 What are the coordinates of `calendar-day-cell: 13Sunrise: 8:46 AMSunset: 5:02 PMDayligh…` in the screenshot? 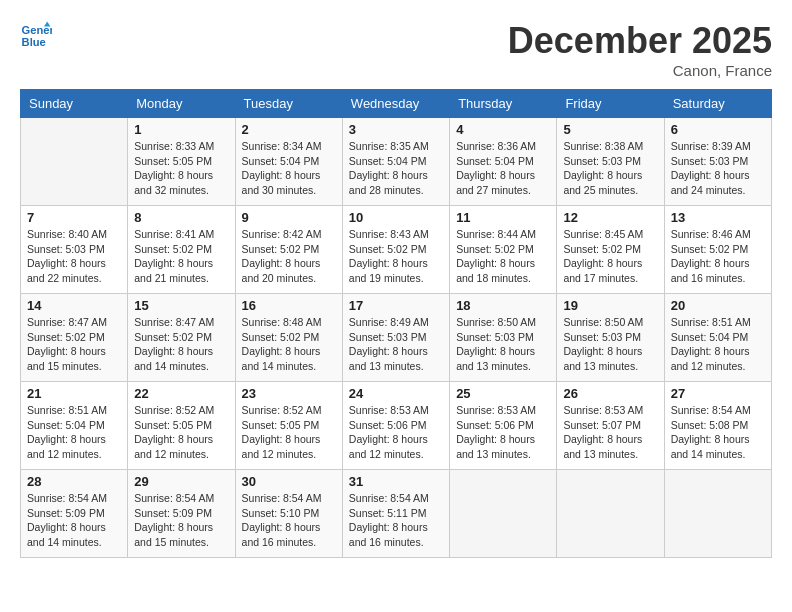 It's located at (718, 250).